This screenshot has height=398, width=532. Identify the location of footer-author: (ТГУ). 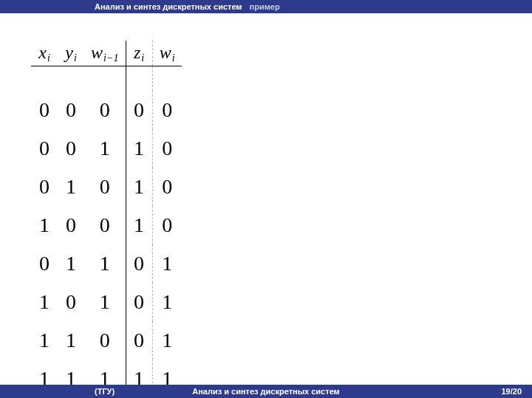
(105, 391).